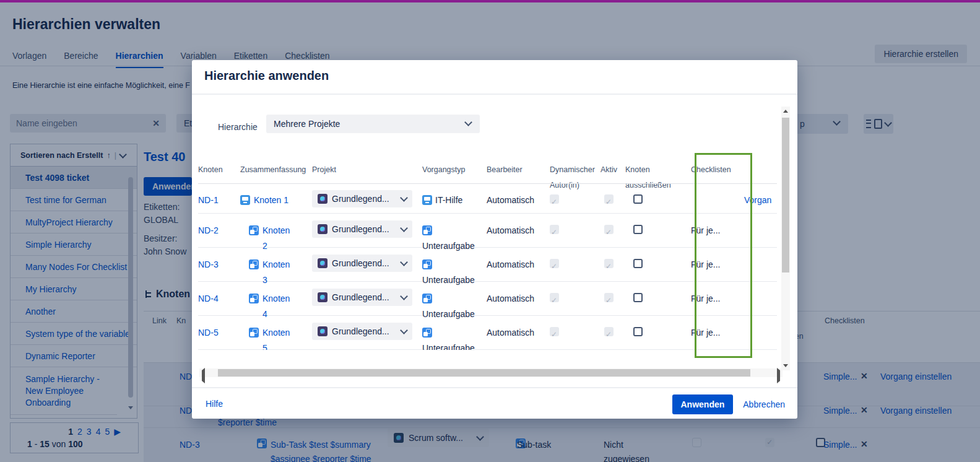 This screenshot has height=462, width=980. I want to click on scroll-left-icon, so click(203, 376).